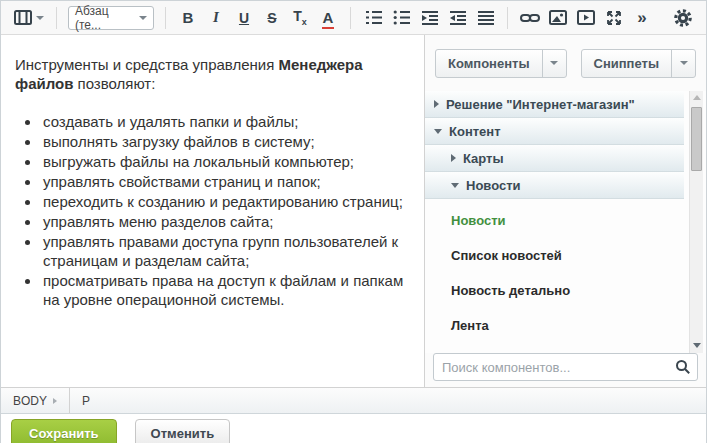 The image size is (707, 443). Describe the element at coordinates (226, 162) in the screenshot. I see `list-item: выгружать файлы на локальный компьютер;` at that location.